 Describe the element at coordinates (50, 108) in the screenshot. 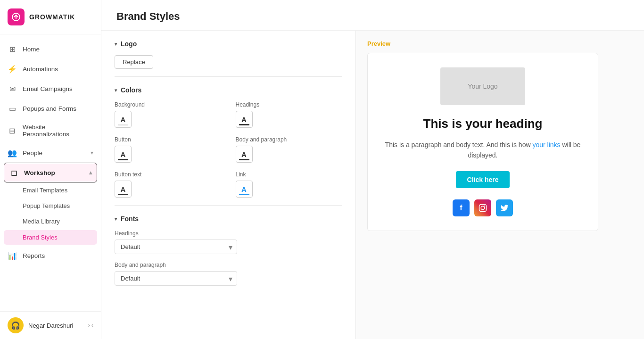

I see `sidebar-label-popups: Popups and Forms` at that location.